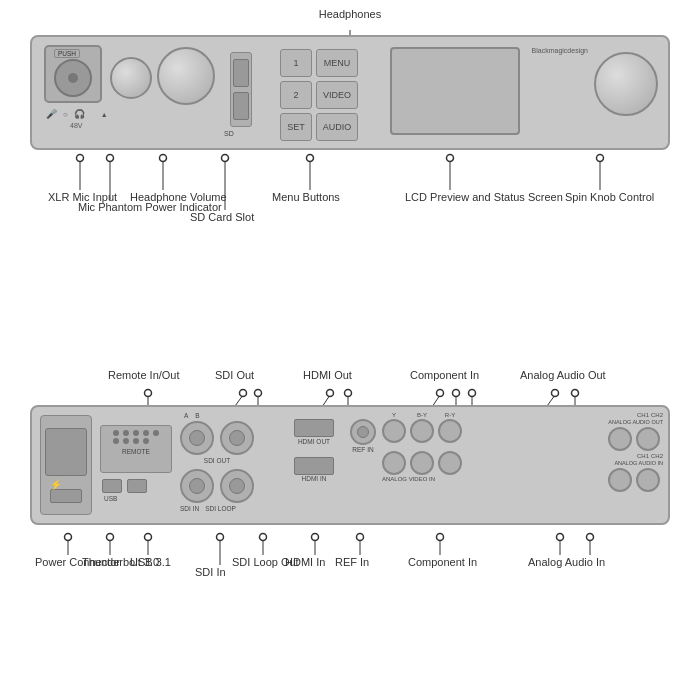  I want to click on label-spin-knob: Spin Knob Control, so click(610, 197).